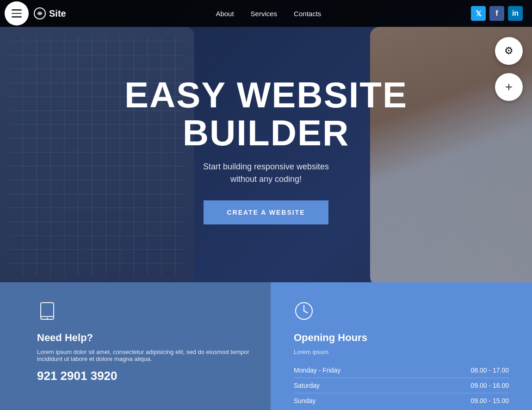  I want to click on logo-icon, so click(40, 13).